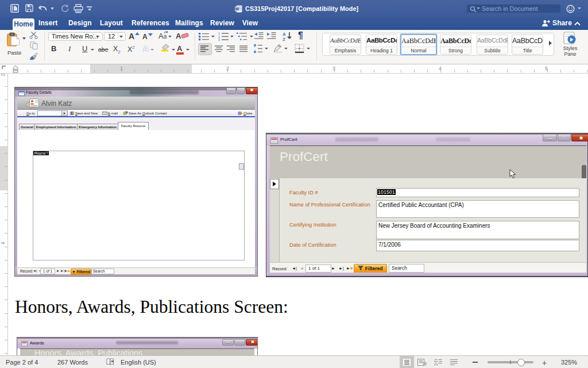 This screenshot has height=368, width=588. What do you see at coordinates (284, 34) in the screenshot?
I see `svg-text: A` at bounding box center [284, 34].